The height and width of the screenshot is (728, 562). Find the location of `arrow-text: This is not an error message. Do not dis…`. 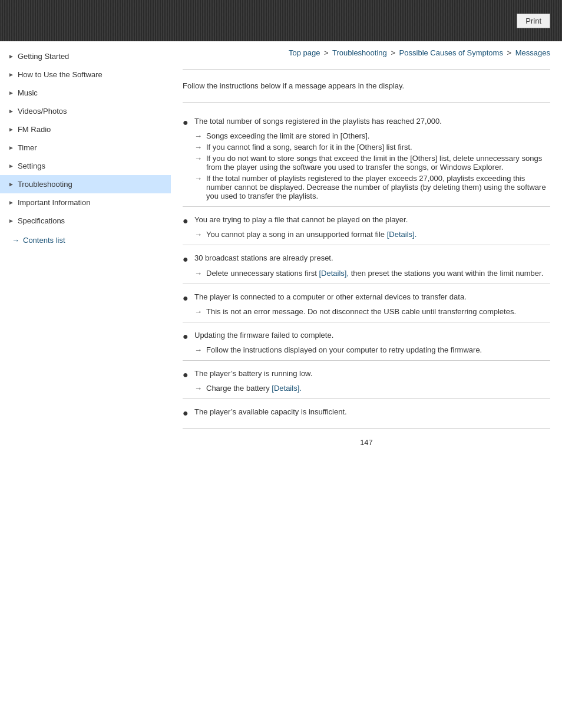

arrow-text: This is not an error message. Do not dis… is located at coordinates (361, 311).